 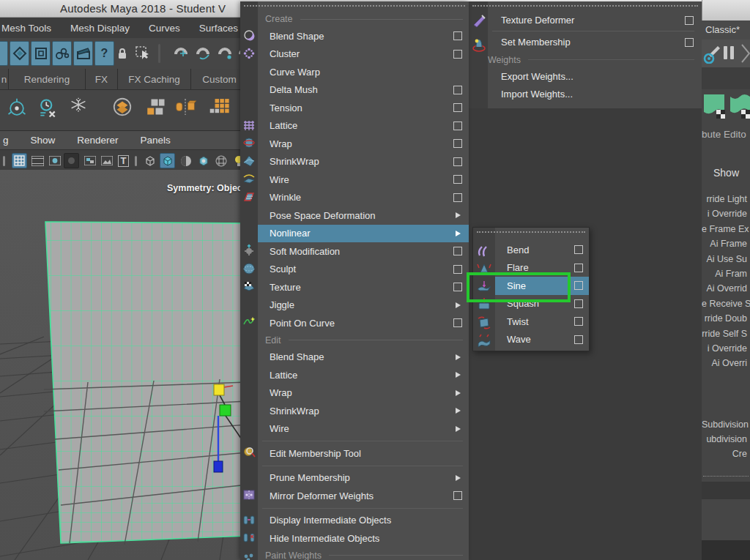 What do you see at coordinates (185, 107) in the screenshot?
I see `isolate-objects-icon` at bounding box center [185, 107].